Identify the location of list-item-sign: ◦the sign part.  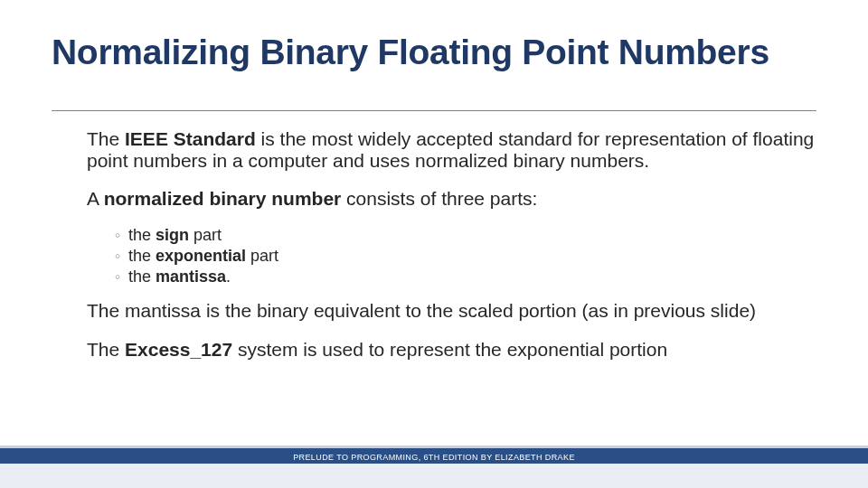
(453, 235).